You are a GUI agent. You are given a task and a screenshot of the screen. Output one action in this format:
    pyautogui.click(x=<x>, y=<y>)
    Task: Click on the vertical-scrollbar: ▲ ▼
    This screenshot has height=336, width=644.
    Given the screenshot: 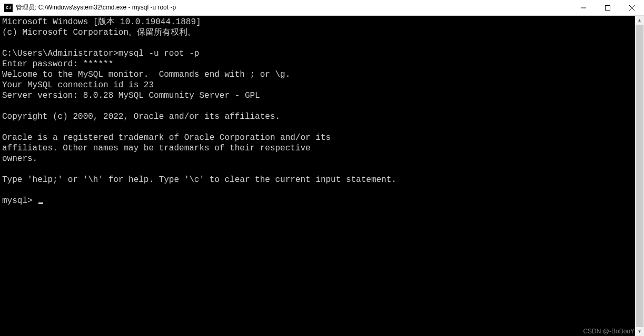 What is the action you would take?
    pyautogui.click(x=639, y=176)
    